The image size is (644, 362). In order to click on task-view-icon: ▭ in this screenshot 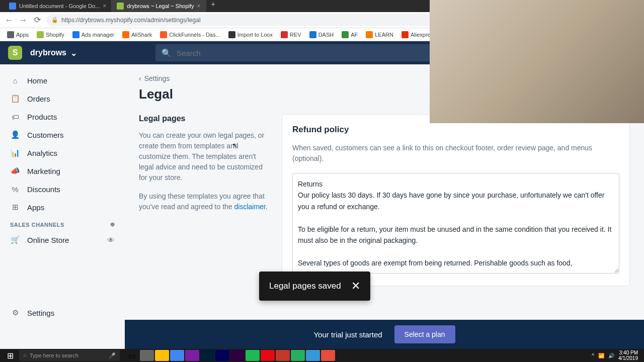, I will do `click(132, 355)`.